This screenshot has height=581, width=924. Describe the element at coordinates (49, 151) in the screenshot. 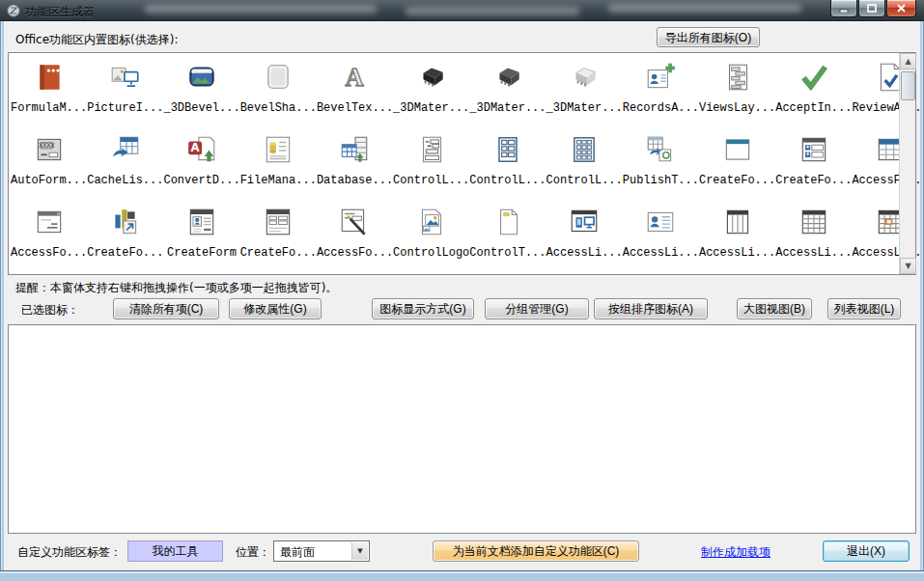

I see `auto-format-icon: XXXX` at that location.